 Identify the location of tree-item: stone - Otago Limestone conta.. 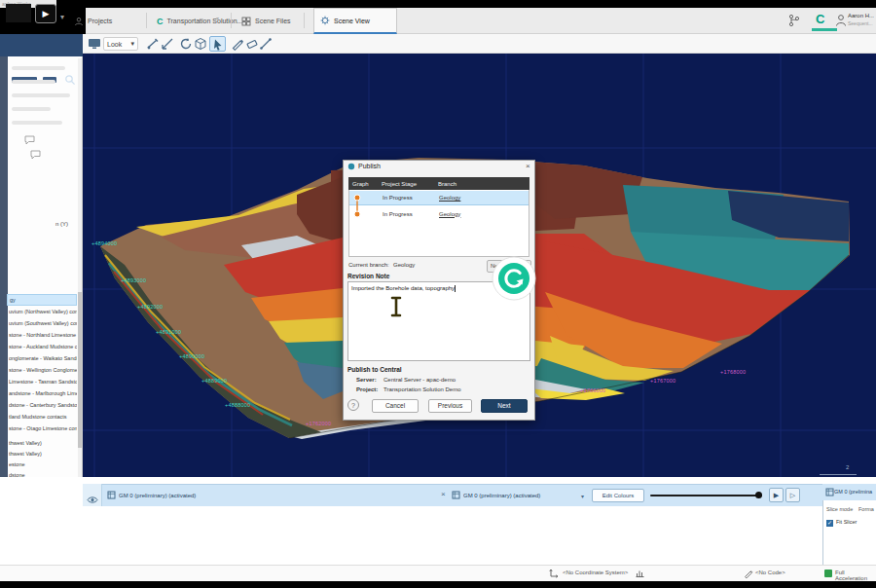
(43, 428).